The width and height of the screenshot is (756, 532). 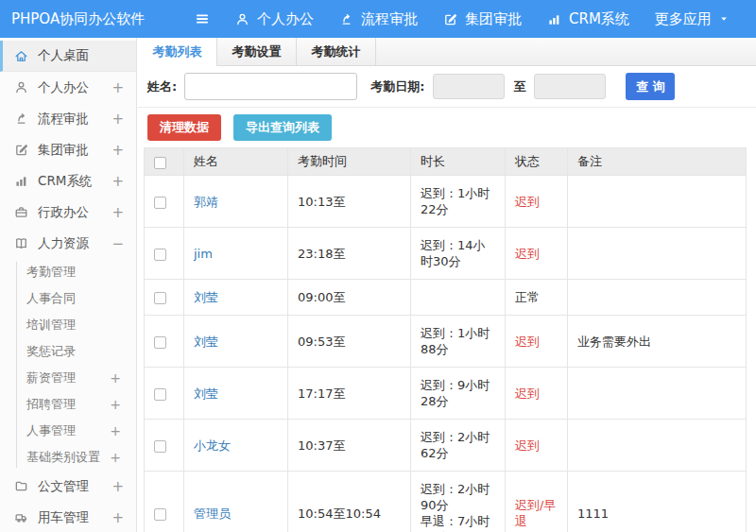 I want to click on menu-toggle-button, so click(x=202, y=19).